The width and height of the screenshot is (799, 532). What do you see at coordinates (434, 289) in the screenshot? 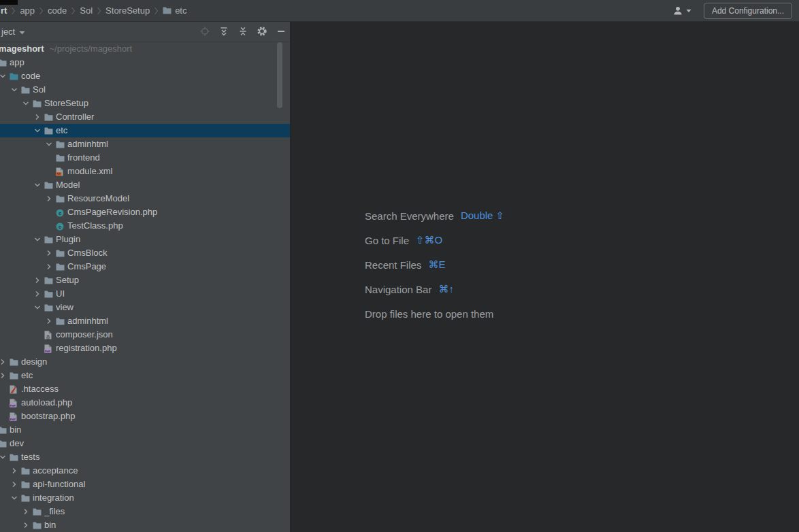
I see `shortcut-hint-navigation-bar: Navigation Bar⌘↑` at bounding box center [434, 289].